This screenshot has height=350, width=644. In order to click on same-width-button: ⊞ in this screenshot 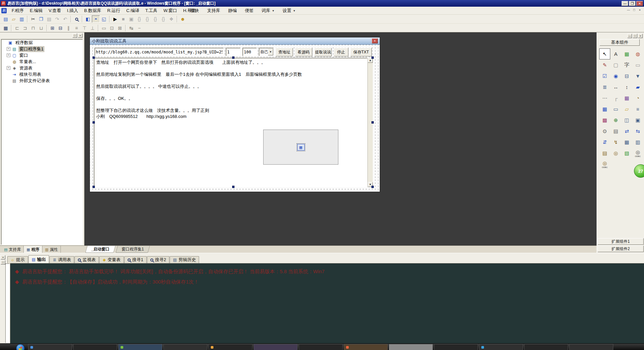, I will do `click(52, 28)`.